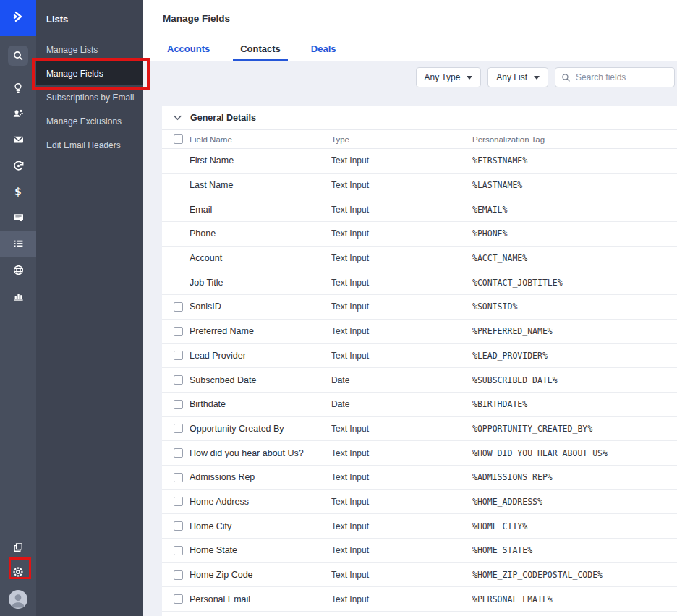 The width and height of the screenshot is (677, 616). Describe the element at coordinates (18, 87) in the screenshot. I see `rail-item-lightbulb` at that location.